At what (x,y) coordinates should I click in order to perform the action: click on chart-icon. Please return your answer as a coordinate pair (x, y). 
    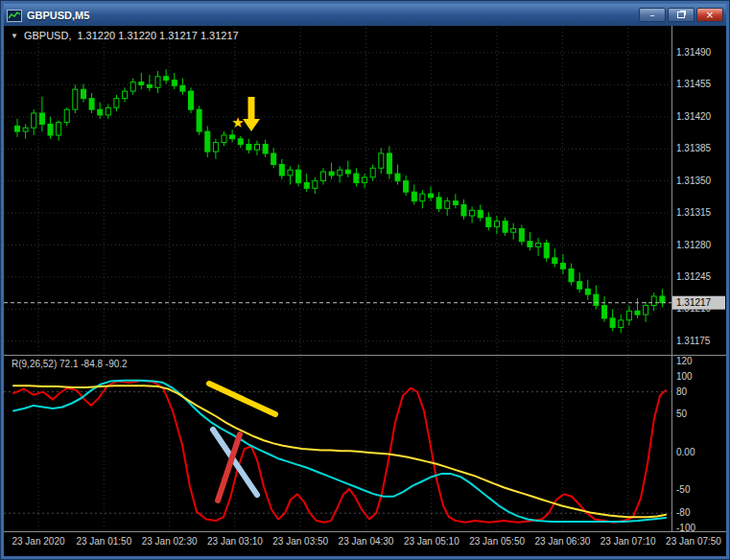
    Looking at the image, I should click on (14, 15).